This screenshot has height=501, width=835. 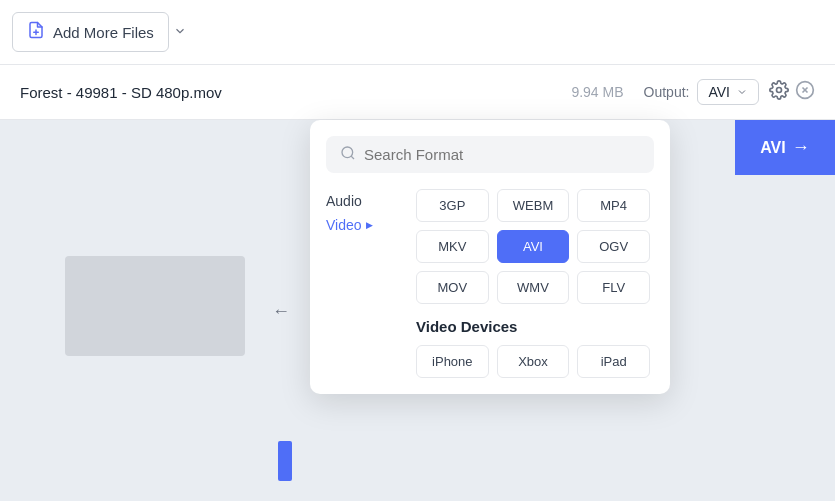 I want to click on output-format-select: AVI, so click(x=728, y=92).